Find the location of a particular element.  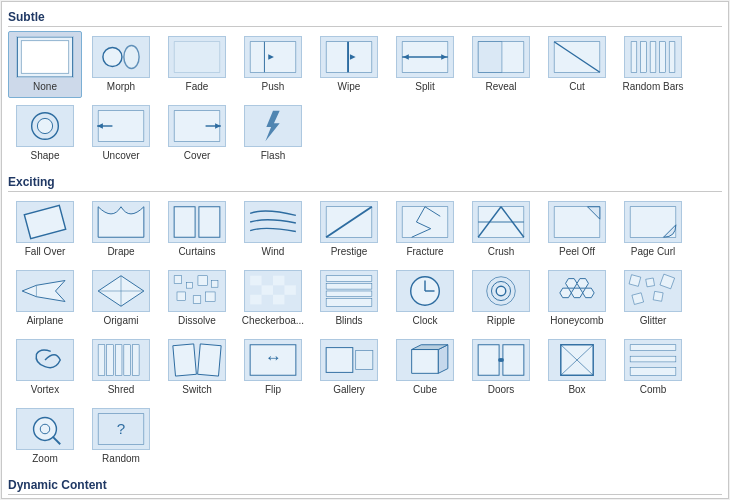

transition-icon-cube is located at coordinates (425, 360).